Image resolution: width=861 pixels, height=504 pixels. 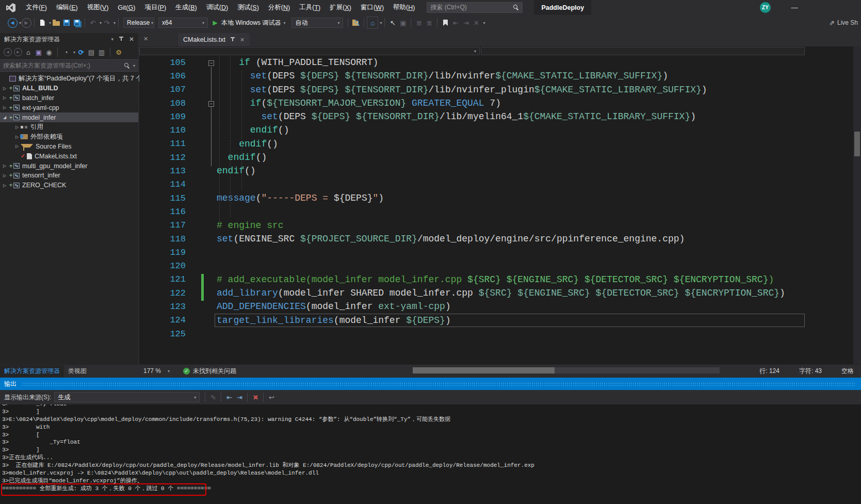 What do you see at coordinates (121, 39) in the screenshot?
I see `pin-icon` at bounding box center [121, 39].